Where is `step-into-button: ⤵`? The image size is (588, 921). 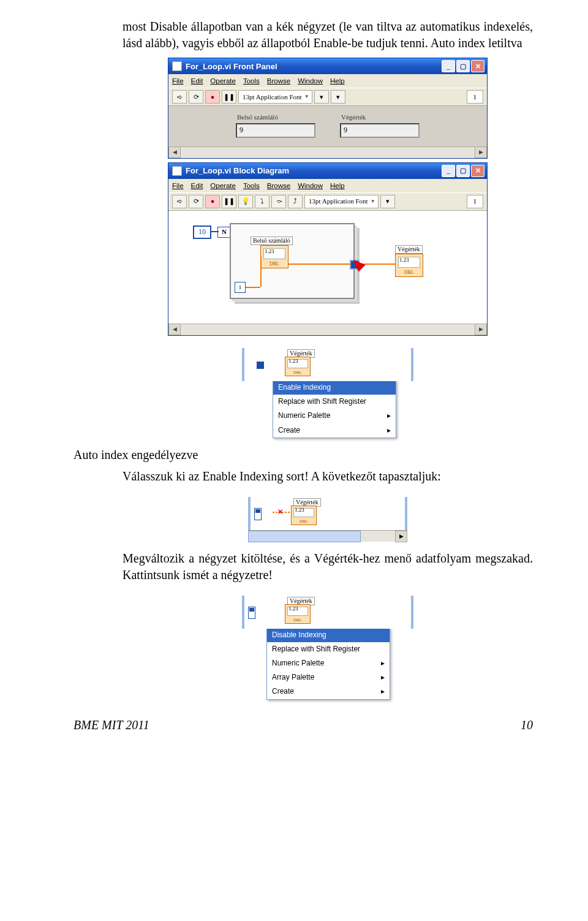 step-into-button: ⤵ is located at coordinates (262, 202).